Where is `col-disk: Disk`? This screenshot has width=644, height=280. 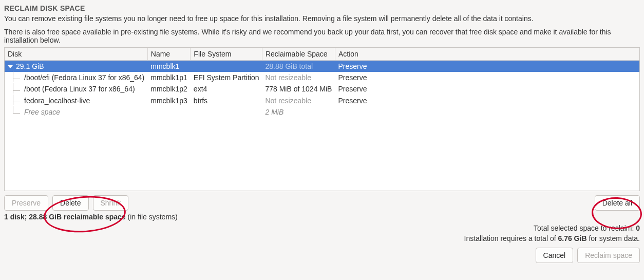 col-disk: Disk is located at coordinates (76, 54).